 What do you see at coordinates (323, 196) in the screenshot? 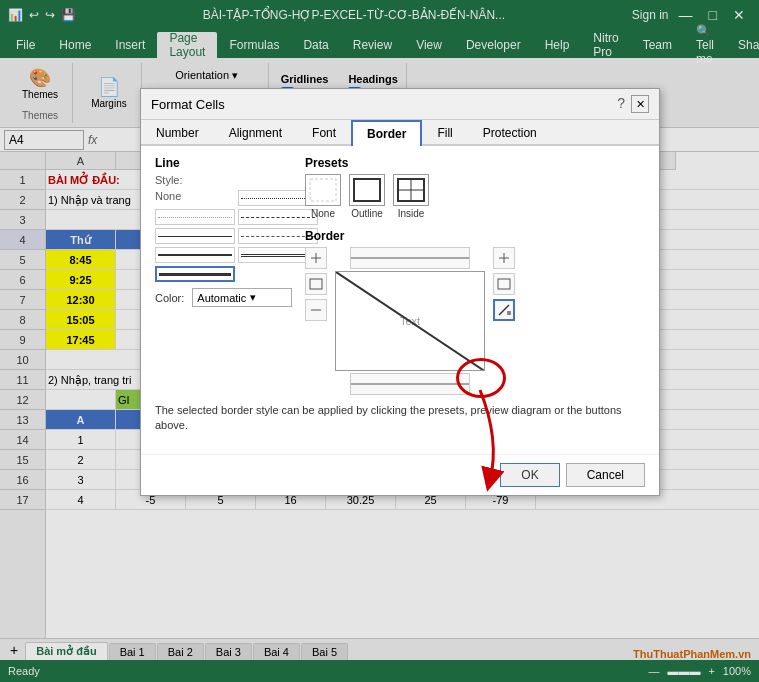
I see `preset-none-btn: None` at bounding box center [323, 196].